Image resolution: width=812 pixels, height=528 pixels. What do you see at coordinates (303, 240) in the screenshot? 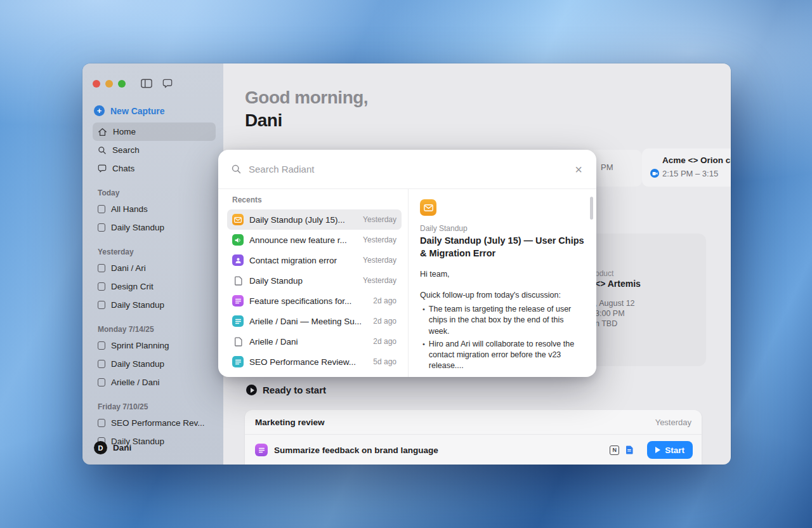
I see `recent-title: Announce new feature r...` at bounding box center [303, 240].